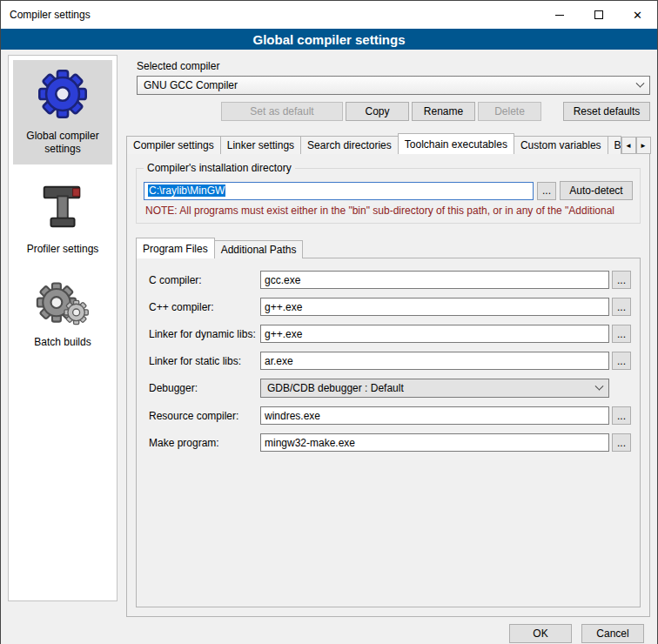  What do you see at coordinates (607, 111) in the screenshot?
I see `reset-defaults-button: Reset defaults` at bounding box center [607, 111].